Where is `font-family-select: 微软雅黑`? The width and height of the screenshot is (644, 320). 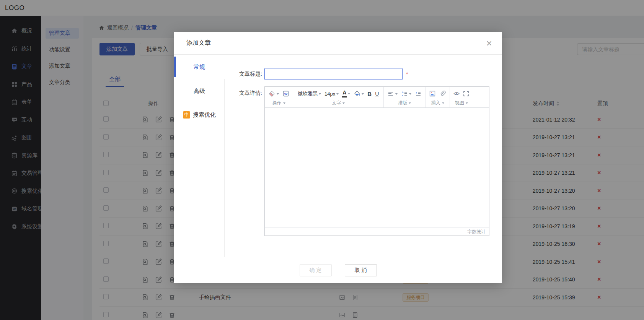
font-family-select: 微软雅黑 is located at coordinates (309, 94).